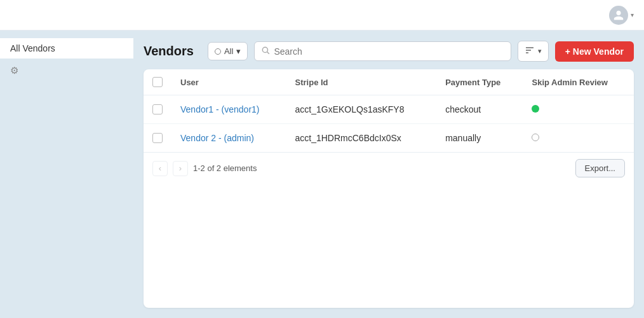  What do you see at coordinates (362, 139) in the screenshot?
I see `stripe-id-cell: acct_1HDRmcC6BdcIx0Sx` at bounding box center [362, 139].